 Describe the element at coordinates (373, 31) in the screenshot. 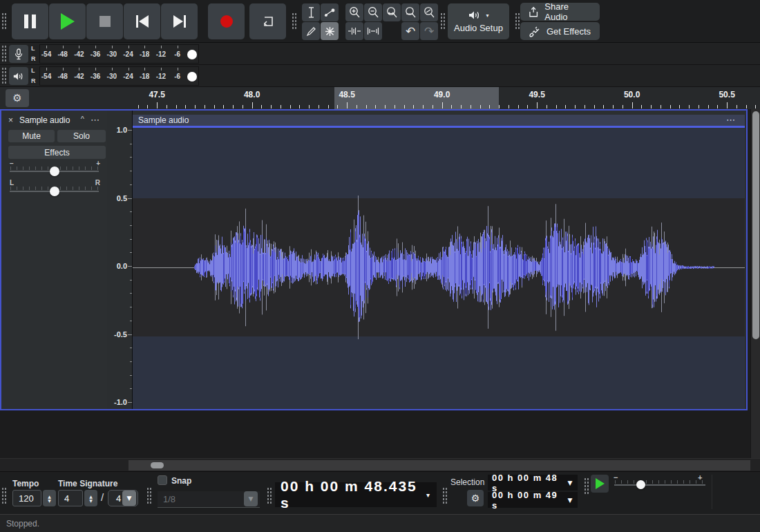

I see `silence-audio-button` at that location.